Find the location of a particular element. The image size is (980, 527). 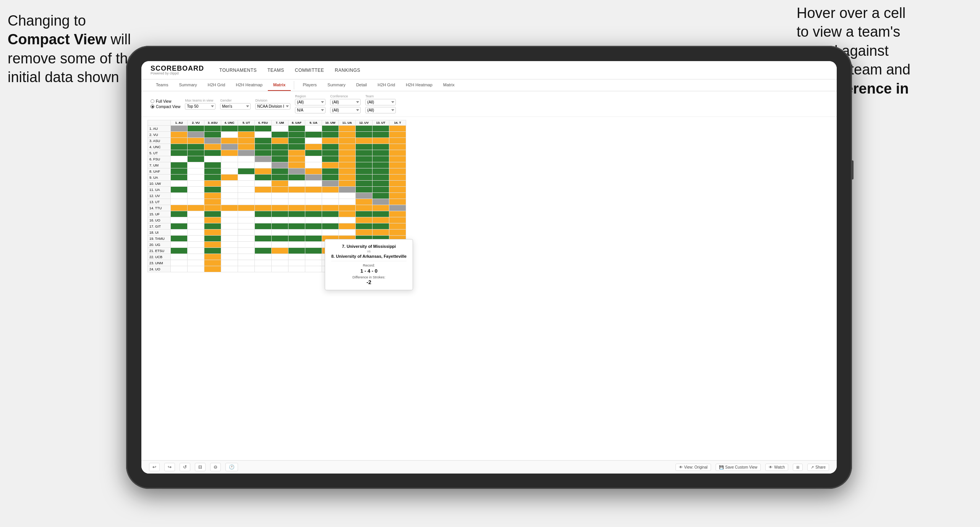

view-original-button: 👁 View: Original is located at coordinates (693, 467).